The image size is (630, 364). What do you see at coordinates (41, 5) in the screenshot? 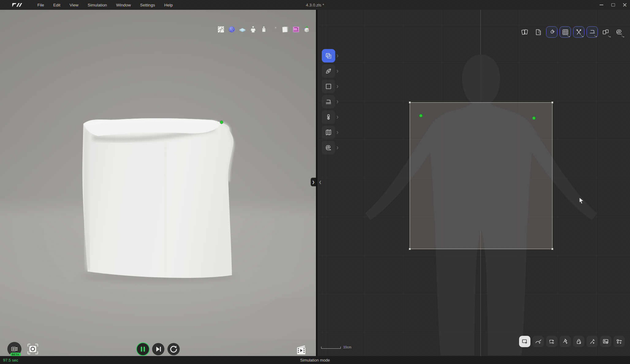
I see `menu-file: File` at bounding box center [41, 5].